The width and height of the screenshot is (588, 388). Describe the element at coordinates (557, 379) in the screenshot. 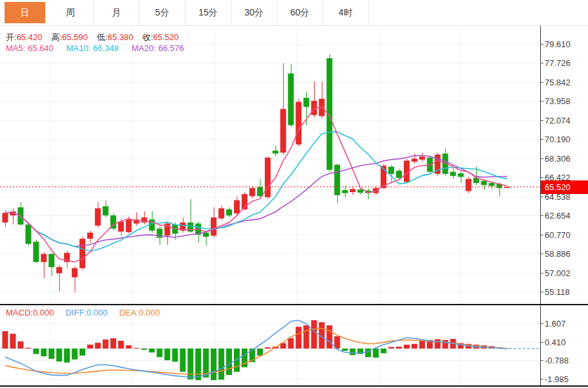

I see `y-axis-tick-label: -1.985` at that location.